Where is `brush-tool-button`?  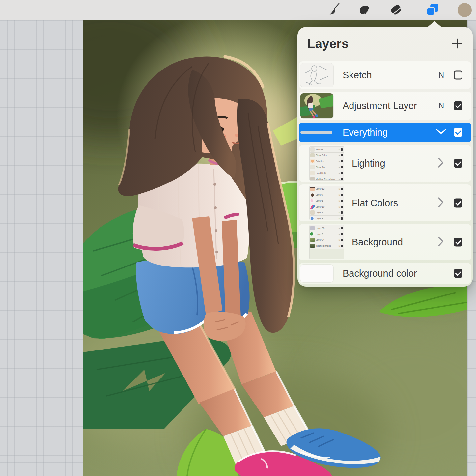 brush-tool-button is located at coordinates (334, 10).